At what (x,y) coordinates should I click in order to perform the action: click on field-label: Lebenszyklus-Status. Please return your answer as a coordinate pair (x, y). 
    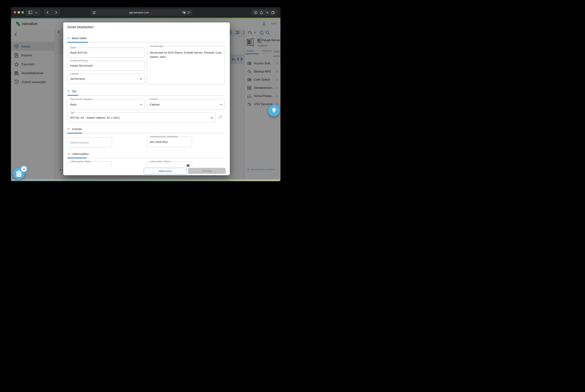
    Looking at the image, I should click on (80, 162).